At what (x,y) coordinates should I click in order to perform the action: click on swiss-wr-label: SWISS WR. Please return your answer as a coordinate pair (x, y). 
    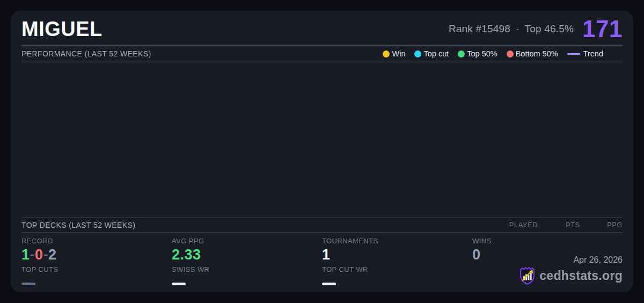
    Looking at the image, I should click on (247, 270).